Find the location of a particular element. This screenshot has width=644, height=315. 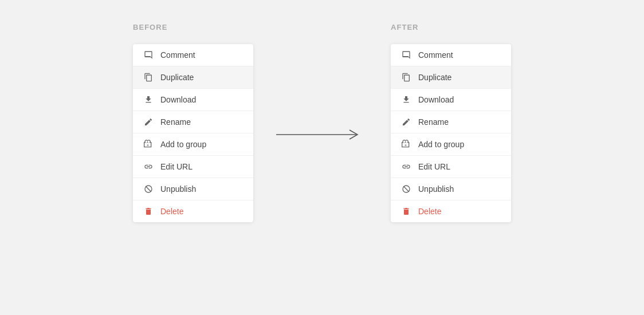

arrow-icon is located at coordinates (322, 135).